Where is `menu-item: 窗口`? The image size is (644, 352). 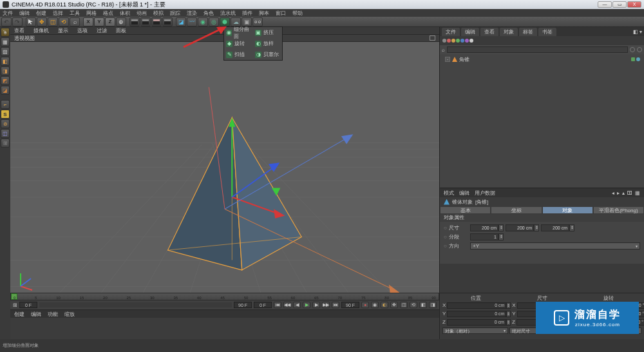
menu-item: 窗口 is located at coordinates (281, 13).